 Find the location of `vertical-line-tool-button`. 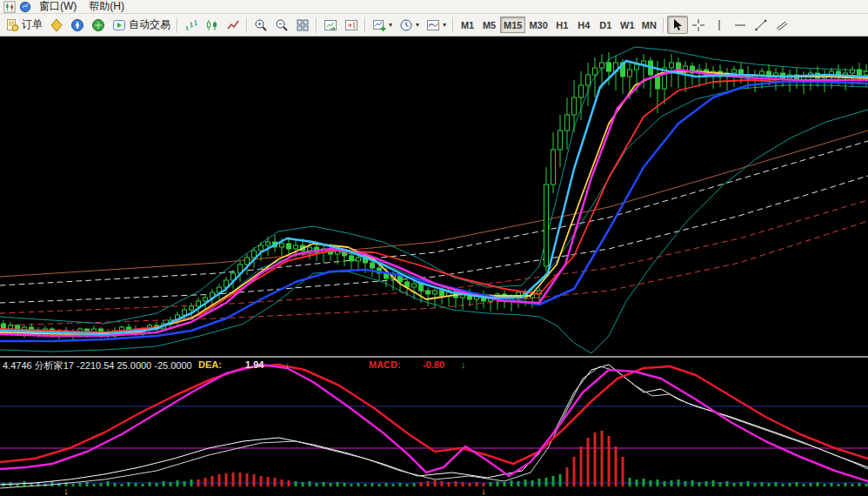

vertical-line-tool-button is located at coordinates (719, 24).